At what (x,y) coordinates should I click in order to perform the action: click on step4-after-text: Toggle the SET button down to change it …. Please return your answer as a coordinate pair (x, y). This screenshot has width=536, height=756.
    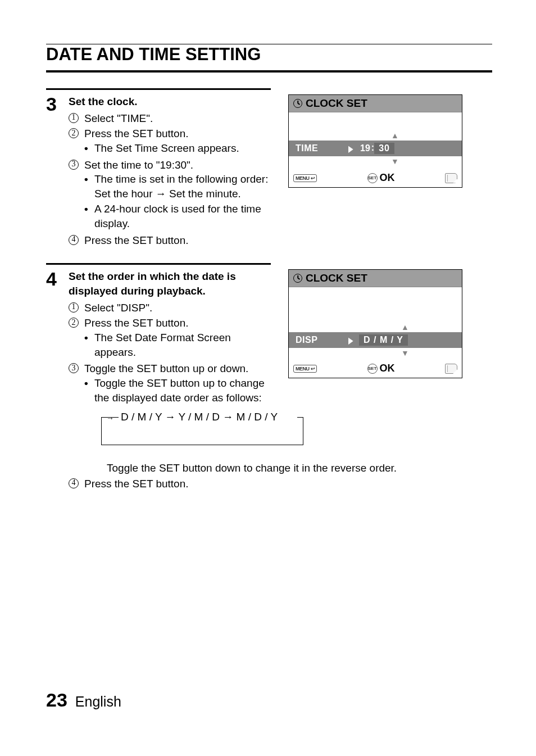
    Looking at the image, I should click on (252, 468).